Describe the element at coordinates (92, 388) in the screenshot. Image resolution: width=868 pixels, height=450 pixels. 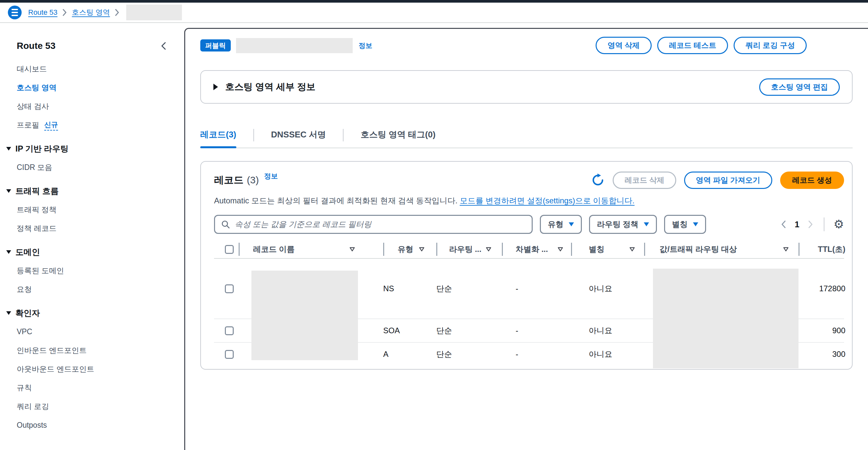
I see `sidebar-item-rules: 규칙` at that location.